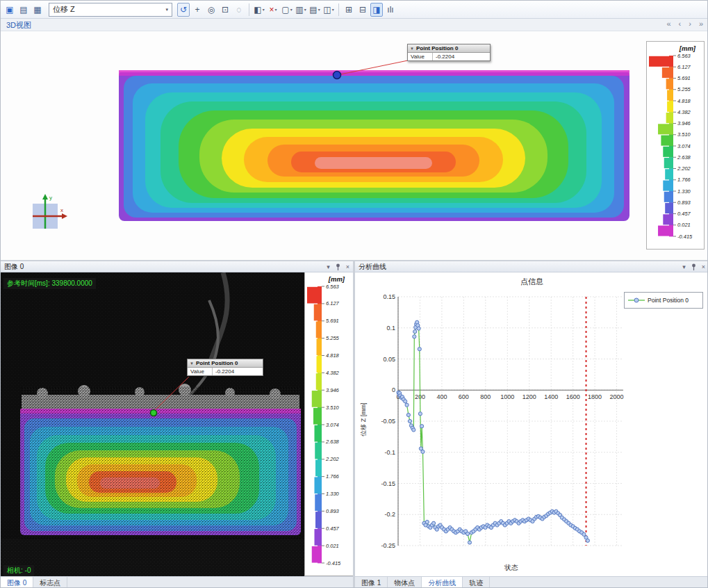  Describe the element at coordinates (50, 582) in the screenshot. I see `tab-标志点: 标志点` at that location.